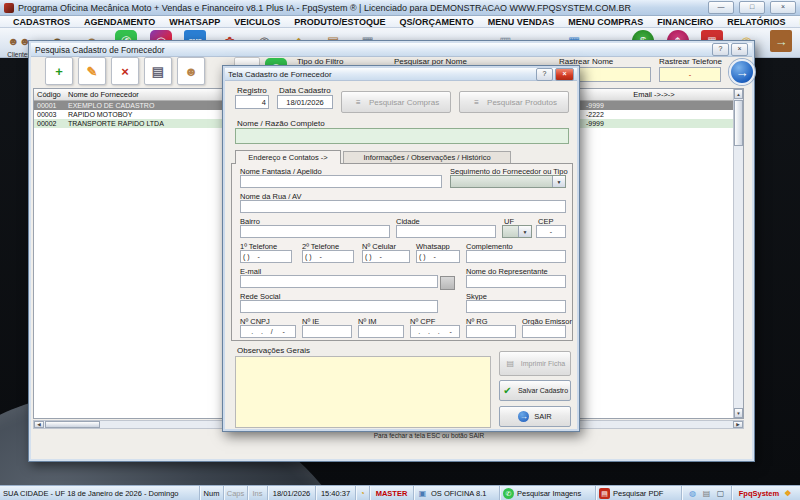 The image size is (800, 500). Describe the element at coordinates (92, 71) in the screenshot. I see `edit-record-button: ✎` at that location.